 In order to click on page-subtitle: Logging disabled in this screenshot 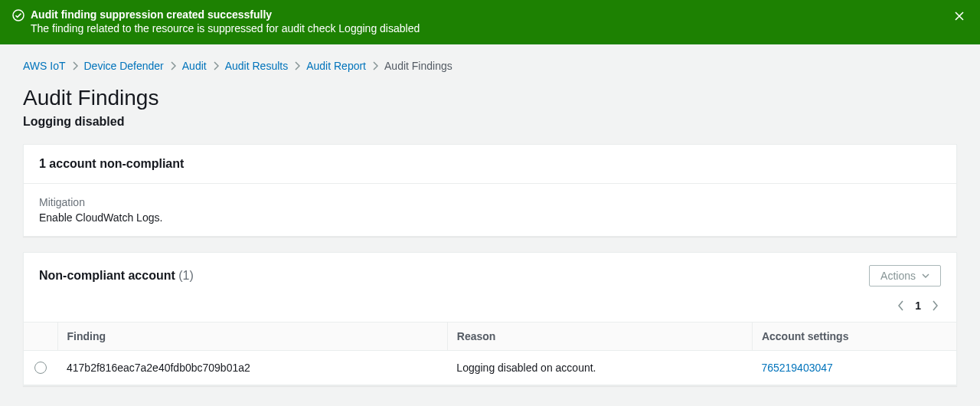, I will do `click(490, 122)`.